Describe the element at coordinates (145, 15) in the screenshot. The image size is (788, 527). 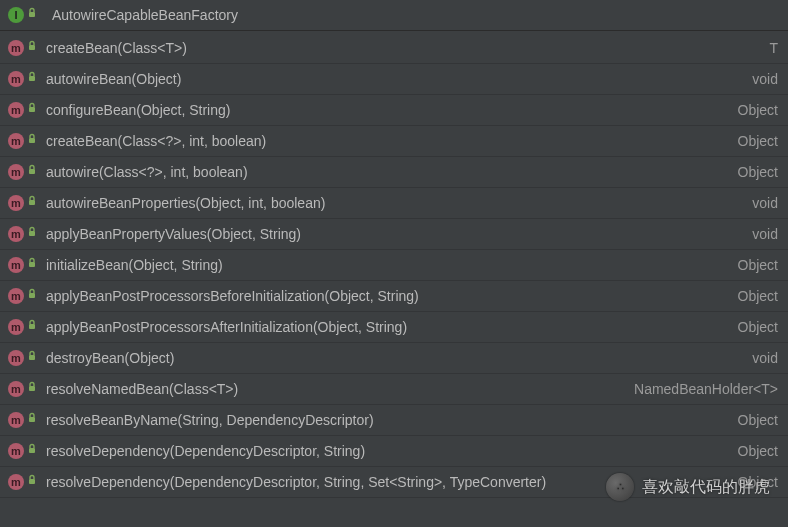
I see `class-name: AutowireCapableBeanFactory` at that location.